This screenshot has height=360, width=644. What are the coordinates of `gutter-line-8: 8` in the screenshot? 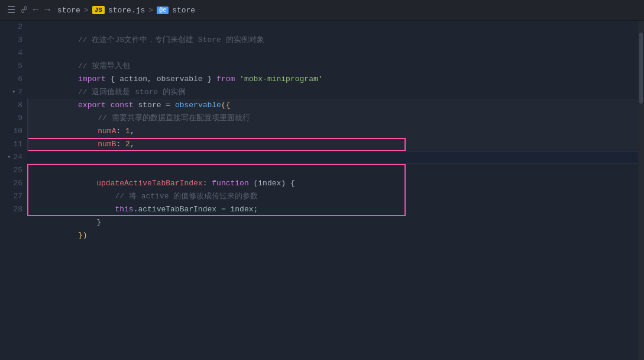 It's located at (14, 105).